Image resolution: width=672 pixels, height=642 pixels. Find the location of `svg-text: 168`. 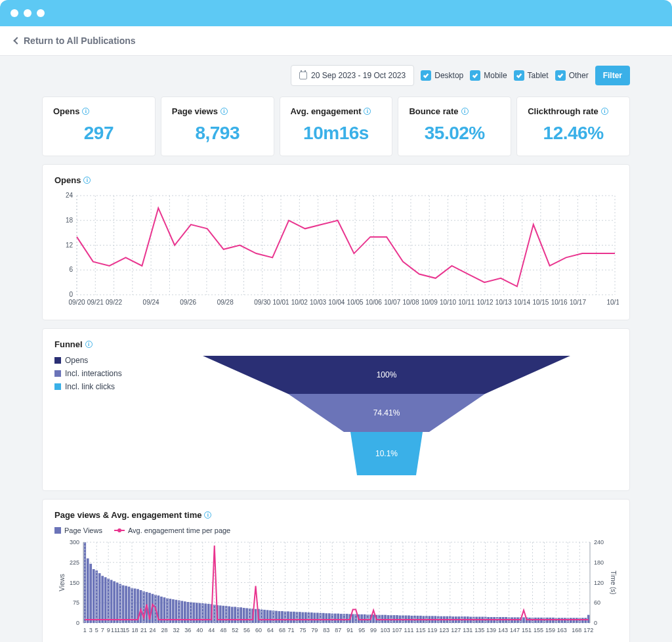

svg-text: 168 is located at coordinates (576, 630).